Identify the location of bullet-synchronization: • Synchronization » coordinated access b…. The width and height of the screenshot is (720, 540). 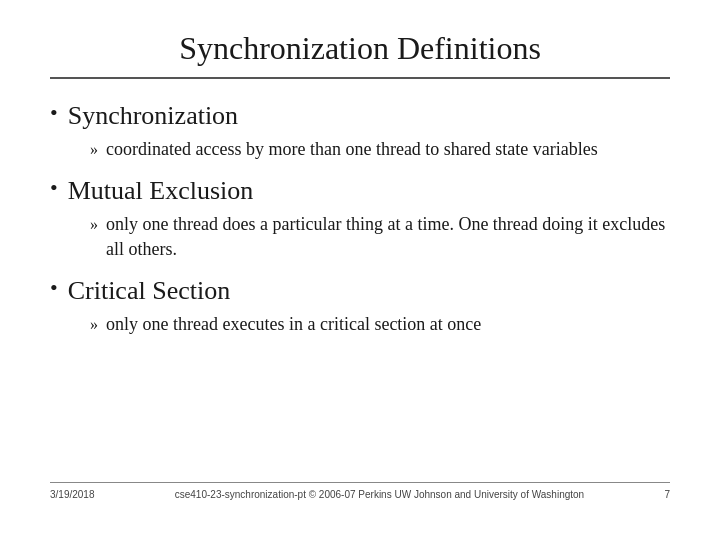
(360, 130).